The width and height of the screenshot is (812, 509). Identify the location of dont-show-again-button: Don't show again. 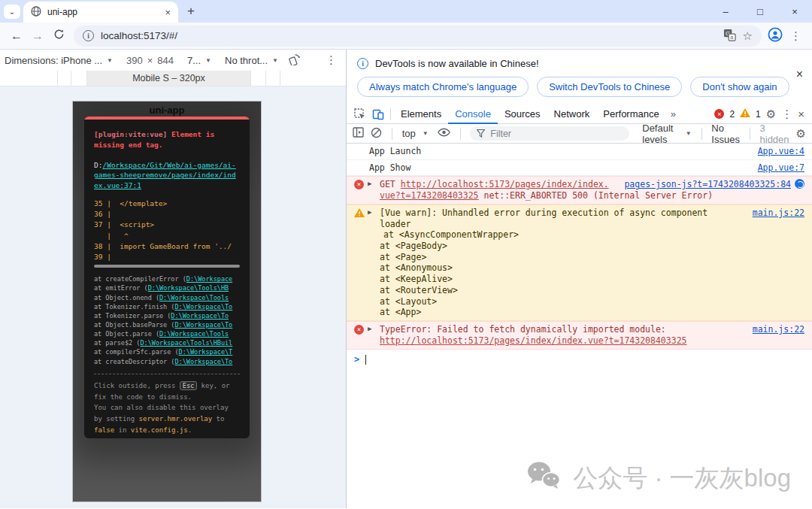
(740, 87).